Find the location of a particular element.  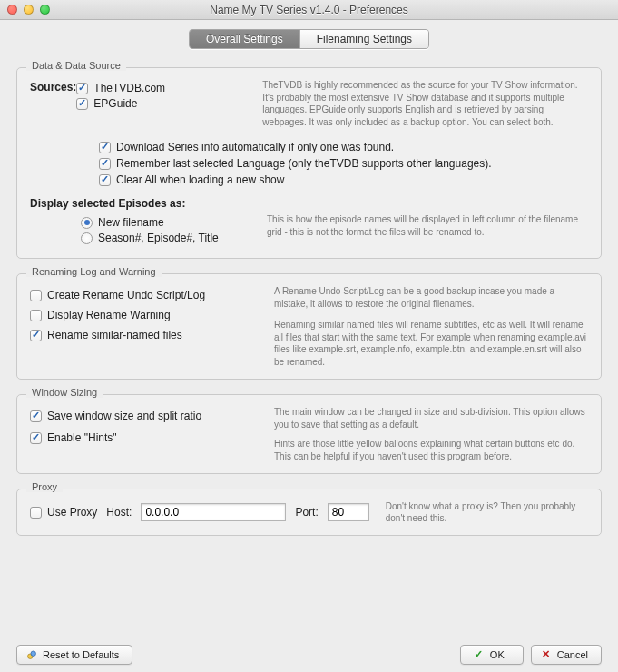

tab-overall-settings: Overall Settings is located at coordinates (245, 39).